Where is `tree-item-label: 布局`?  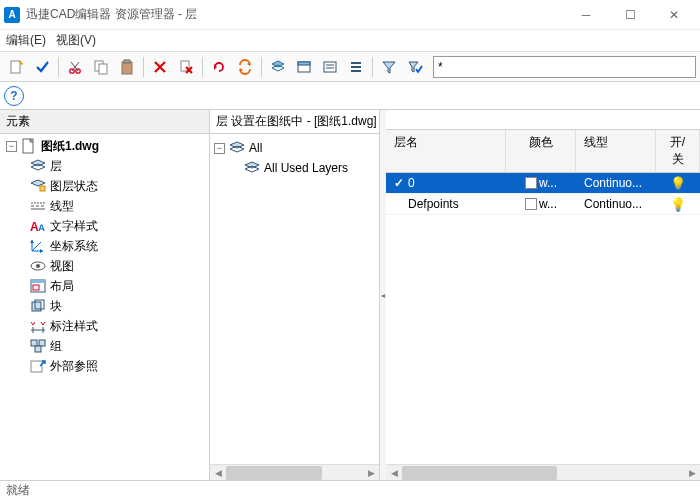 tree-item-label: 布局 is located at coordinates (62, 286).